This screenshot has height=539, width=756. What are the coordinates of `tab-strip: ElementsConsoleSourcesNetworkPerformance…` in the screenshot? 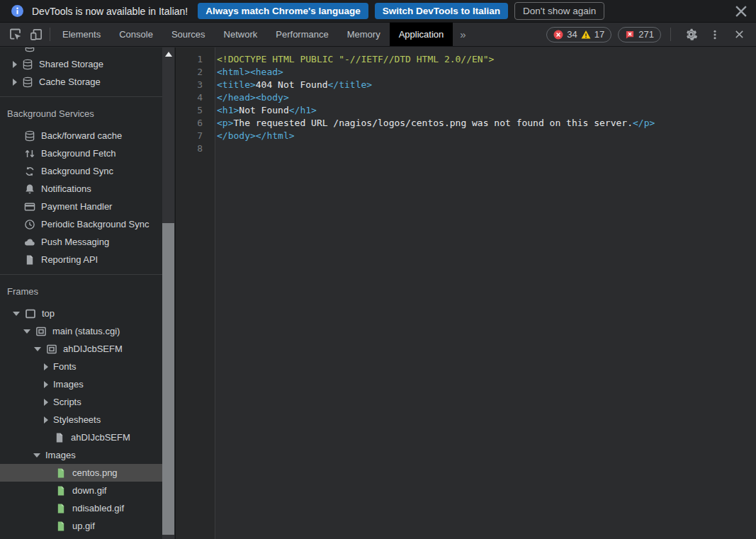 It's located at (253, 34).